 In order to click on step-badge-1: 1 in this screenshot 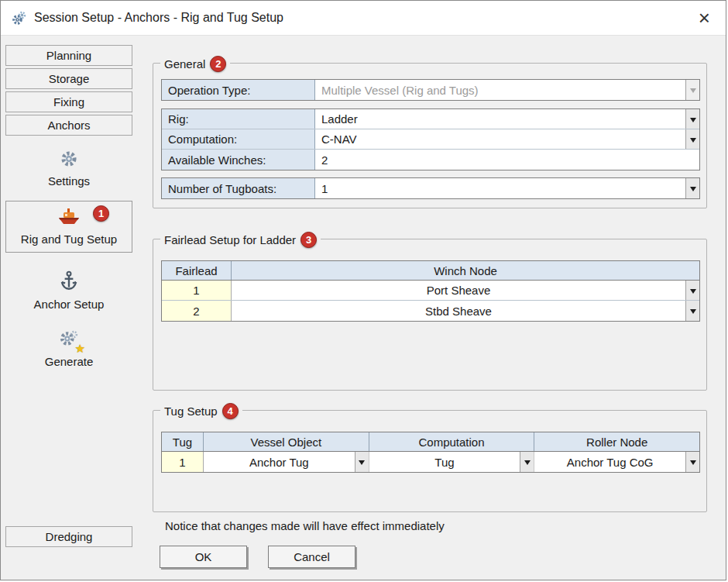, I will do `click(101, 214)`.